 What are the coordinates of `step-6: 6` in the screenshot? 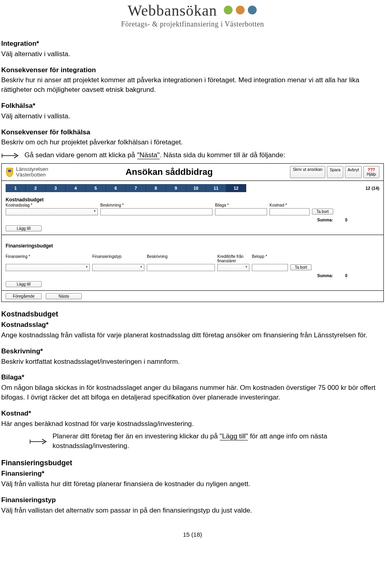 It's located at (116, 188).